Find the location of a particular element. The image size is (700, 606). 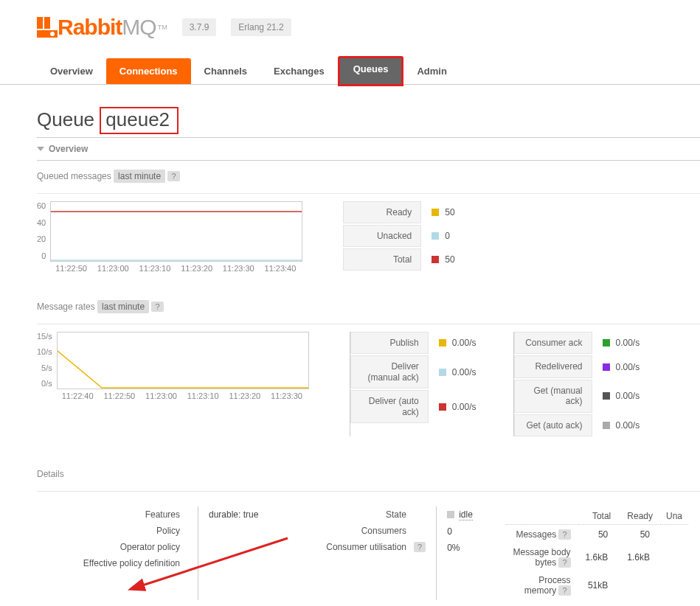

details-right: Total Ready Una Messages ? 50 50 Message… is located at coordinates (597, 553).